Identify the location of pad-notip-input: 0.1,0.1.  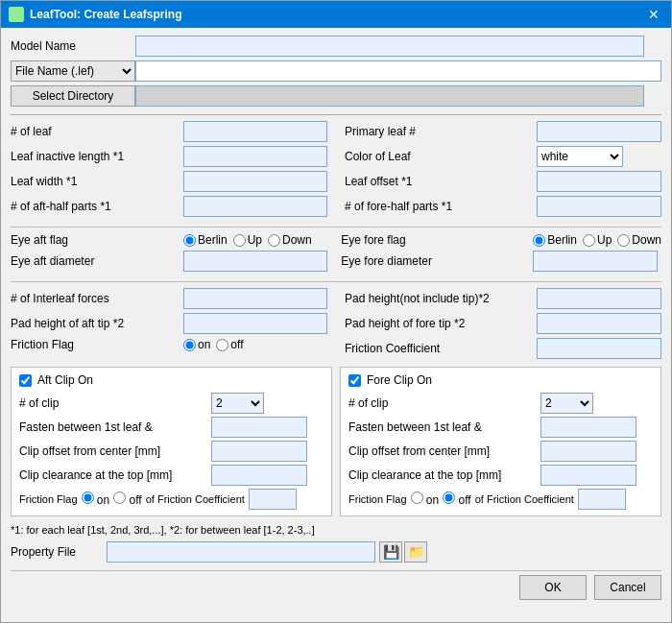
(599, 299).